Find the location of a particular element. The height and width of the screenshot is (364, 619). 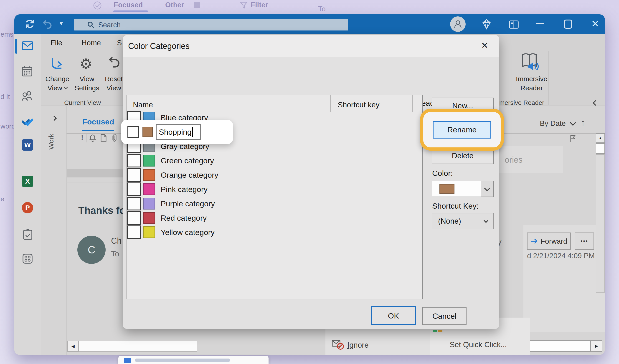

categories-flyout-partial: ories is located at coordinates (514, 160).